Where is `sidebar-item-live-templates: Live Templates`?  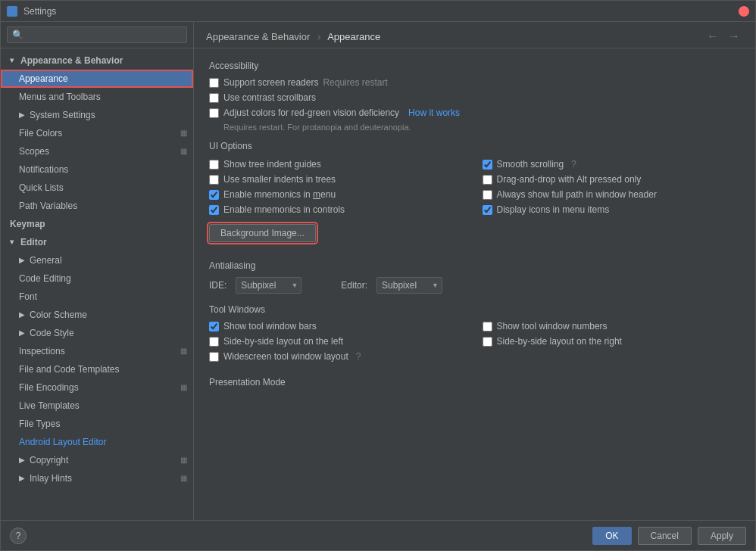 sidebar-item-live-templates: Live Templates is located at coordinates (97, 406).